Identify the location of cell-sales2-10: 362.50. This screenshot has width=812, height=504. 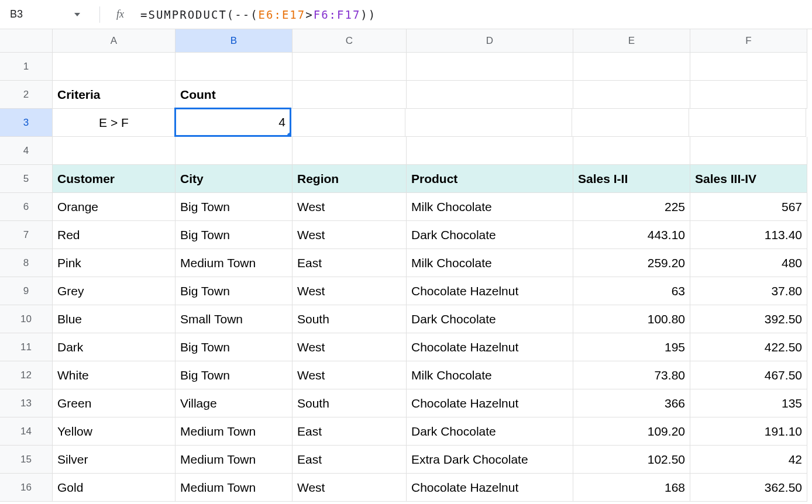
(749, 488).